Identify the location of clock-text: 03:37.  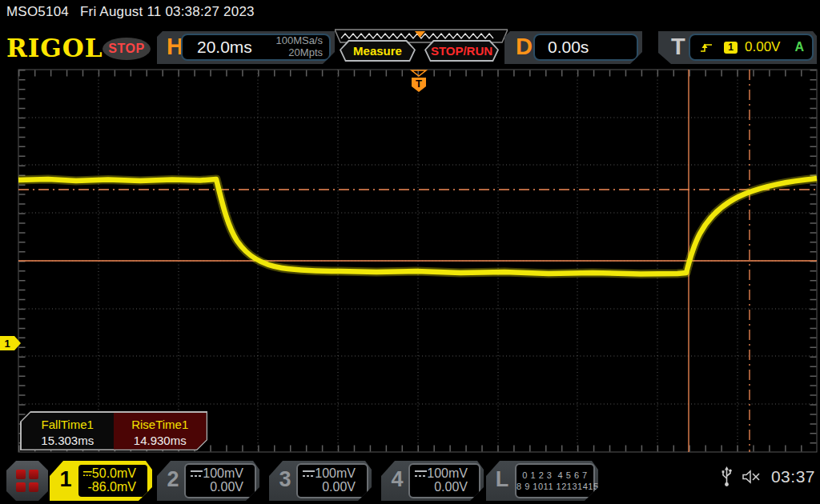
(793, 477).